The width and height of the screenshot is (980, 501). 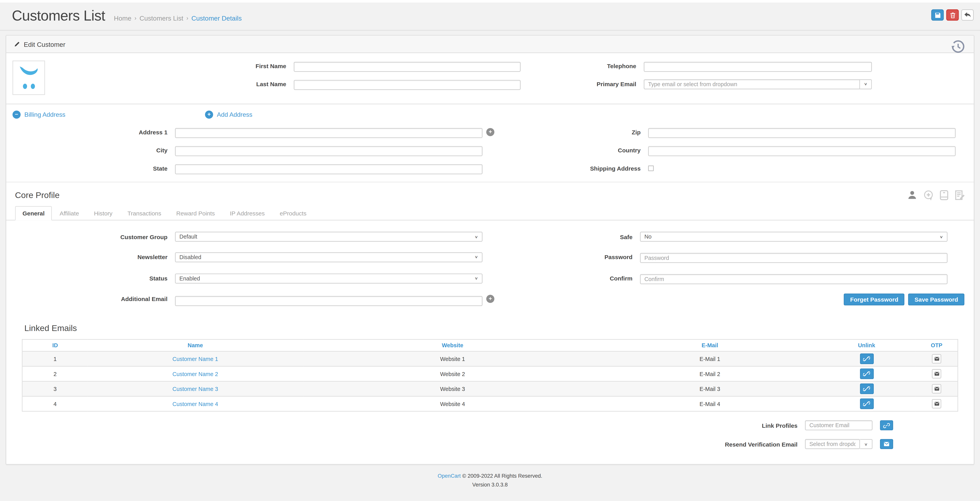 What do you see at coordinates (758, 67) in the screenshot?
I see `telephone-input` at bounding box center [758, 67].